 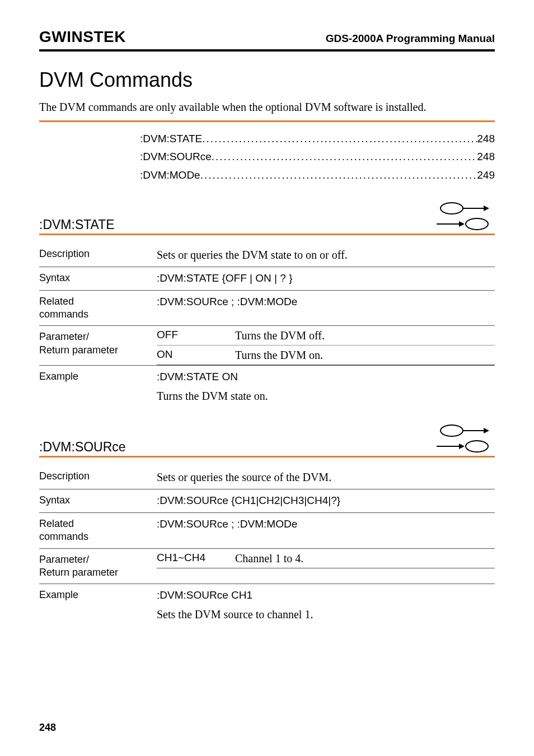 What do you see at coordinates (486, 175) in the screenshot?
I see `toc-page: 249` at bounding box center [486, 175].